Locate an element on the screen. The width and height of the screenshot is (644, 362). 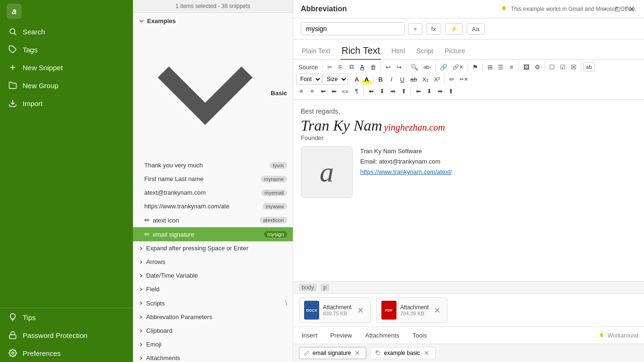
bg-color-button: A is located at coordinates (367, 79).